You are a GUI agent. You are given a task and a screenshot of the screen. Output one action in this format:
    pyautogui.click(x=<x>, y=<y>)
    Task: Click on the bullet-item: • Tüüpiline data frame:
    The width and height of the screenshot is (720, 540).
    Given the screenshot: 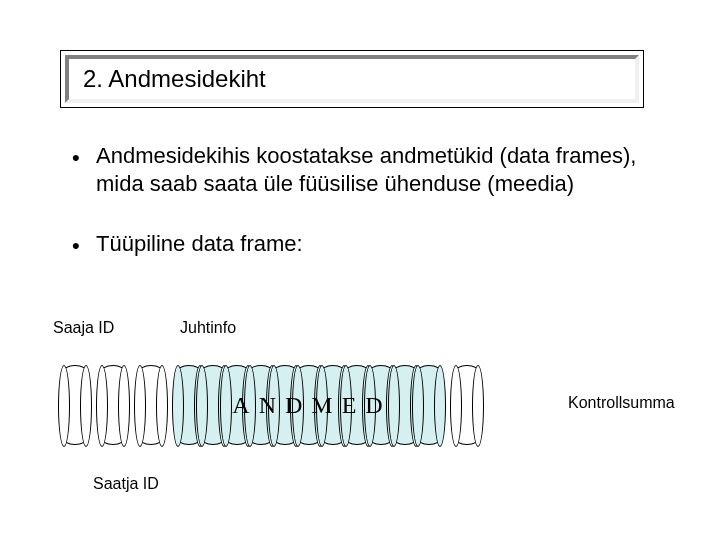 What is the action you would take?
    pyautogui.click(x=362, y=245)
    